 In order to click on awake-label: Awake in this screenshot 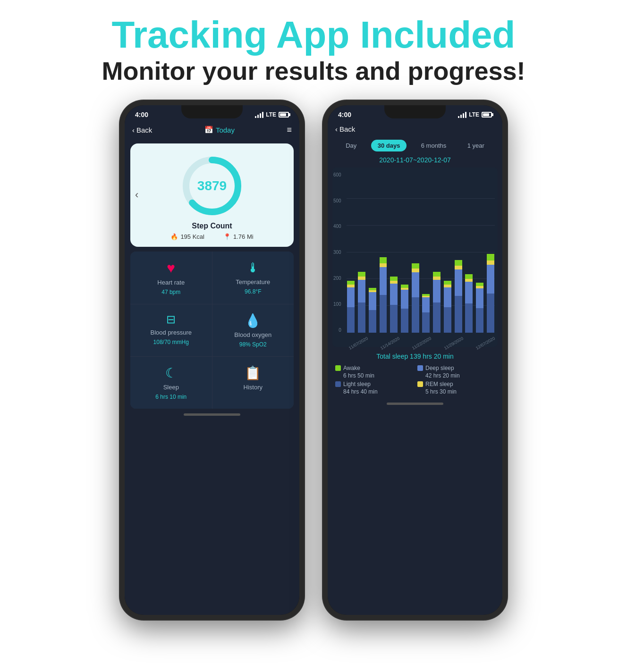, I will do `click(352, 368)`.